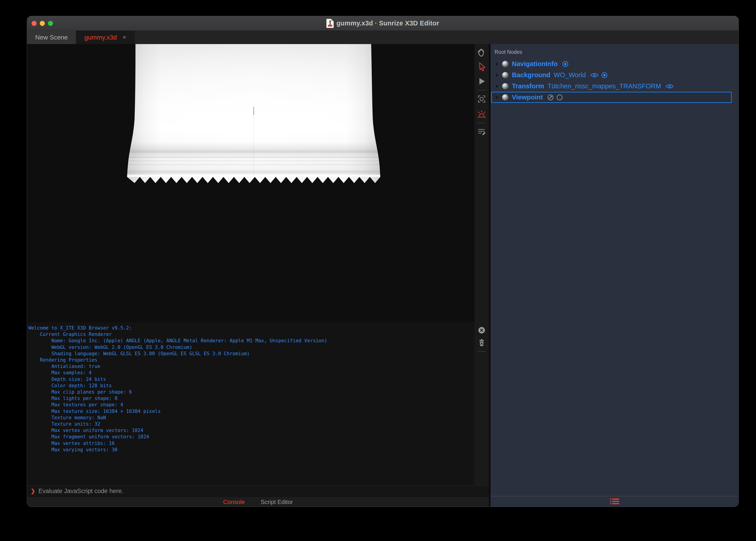 The height and width of the screenshot is (541, 756). Describe the element at coordinates (251, 450) in the screenshot. I see `console-line: Max varying vectors: 30` at that location.